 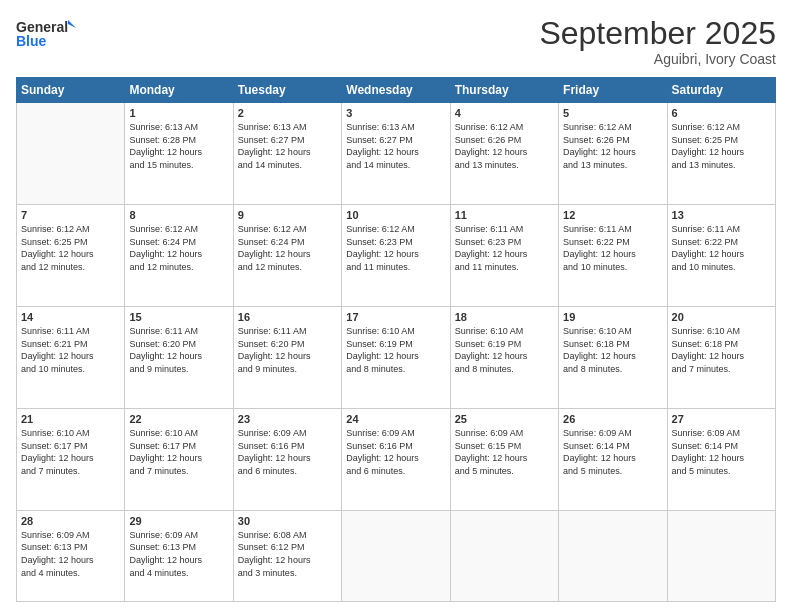 I want to click on day-number: 29, so click(x=178, y=521).